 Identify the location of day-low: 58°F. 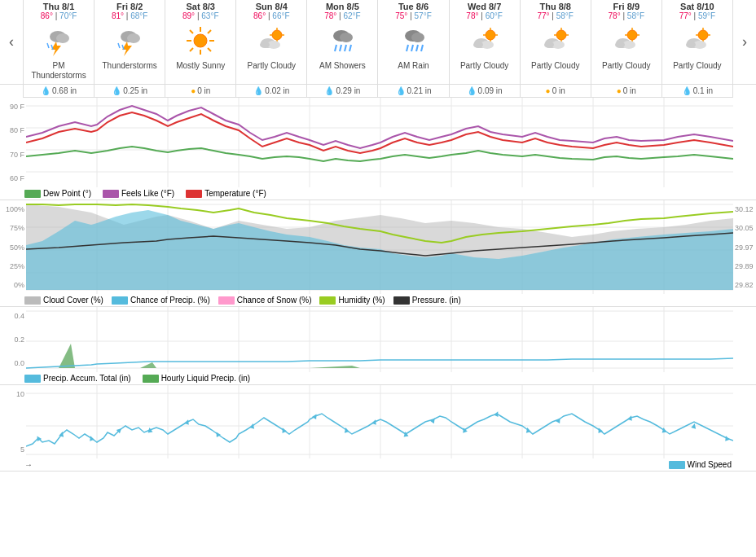
(565, 16).